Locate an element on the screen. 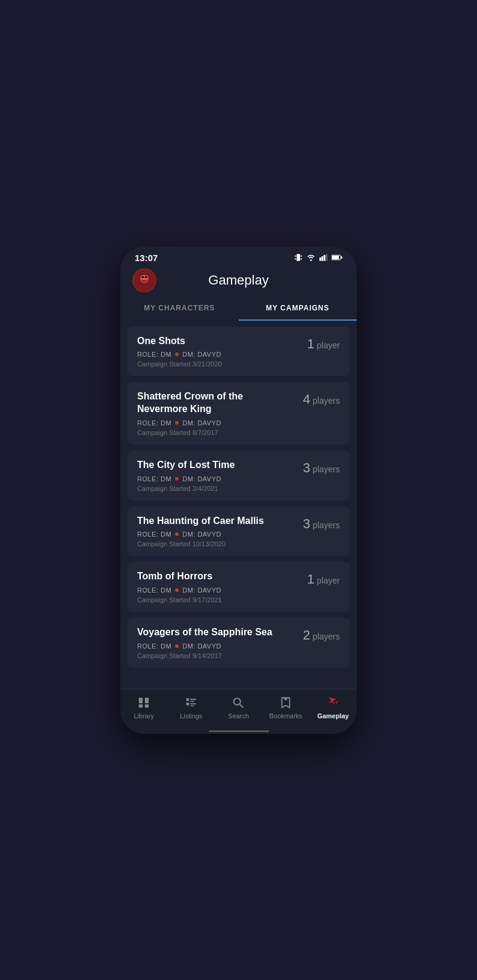 This screenshot has height=980, width=477. campaign-date: Campaign Started 8/7/2017 is located at coordinates (217, 433).